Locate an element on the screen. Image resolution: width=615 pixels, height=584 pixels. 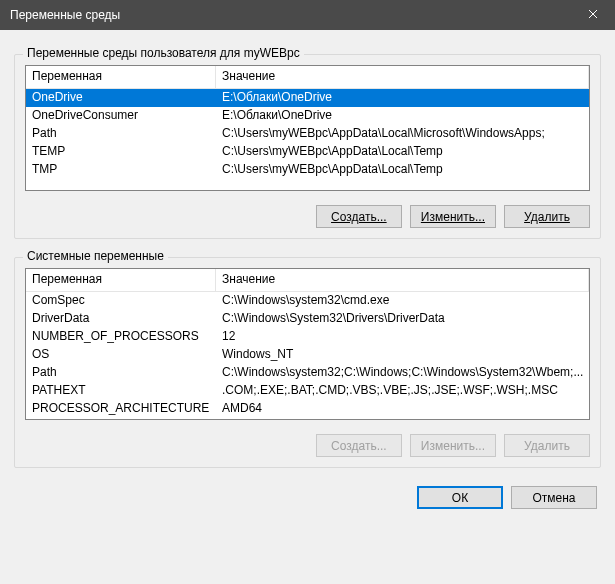
cell-value: .COM;.EXE;.BAT;.CMD;.VBS;.VBE;.JS;.JSE;.… is located at coordinates (402, 391).